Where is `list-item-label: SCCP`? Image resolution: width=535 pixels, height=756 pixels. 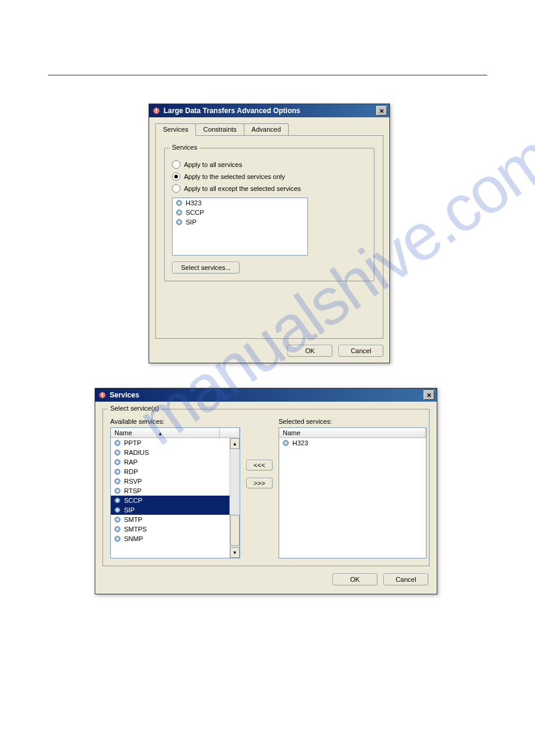 list-item-label: SCCP is located at coordinates (195, 212).